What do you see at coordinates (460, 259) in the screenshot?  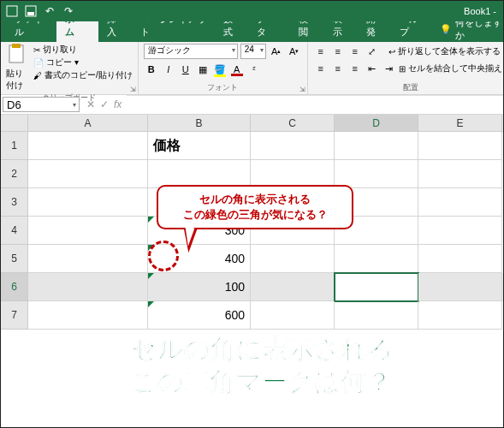 I see `cell-e5` at bounding box center [460, 259].